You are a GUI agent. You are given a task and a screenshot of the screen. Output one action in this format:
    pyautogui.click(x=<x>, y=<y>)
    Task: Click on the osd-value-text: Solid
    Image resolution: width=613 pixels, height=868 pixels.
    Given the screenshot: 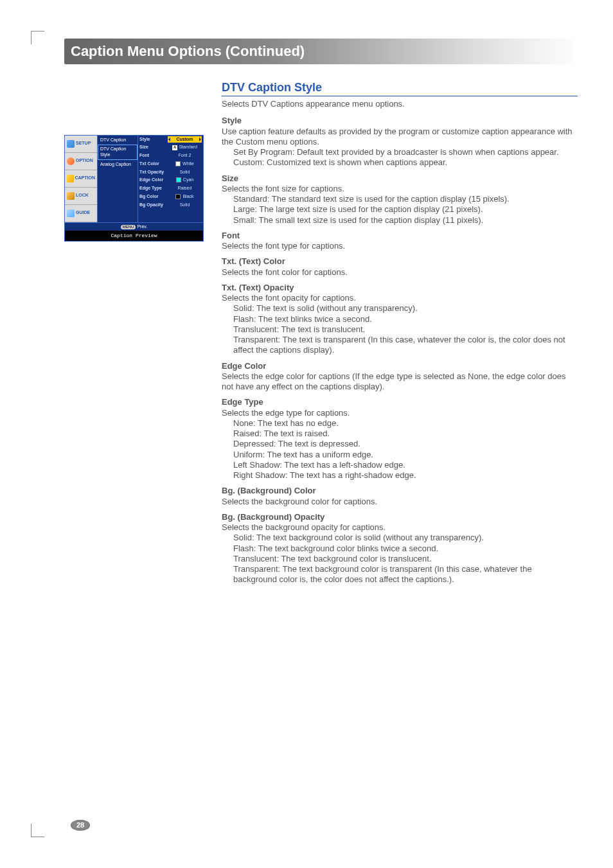 What is the action you would take?
    pyautogui.click(x=185, y=204)
    